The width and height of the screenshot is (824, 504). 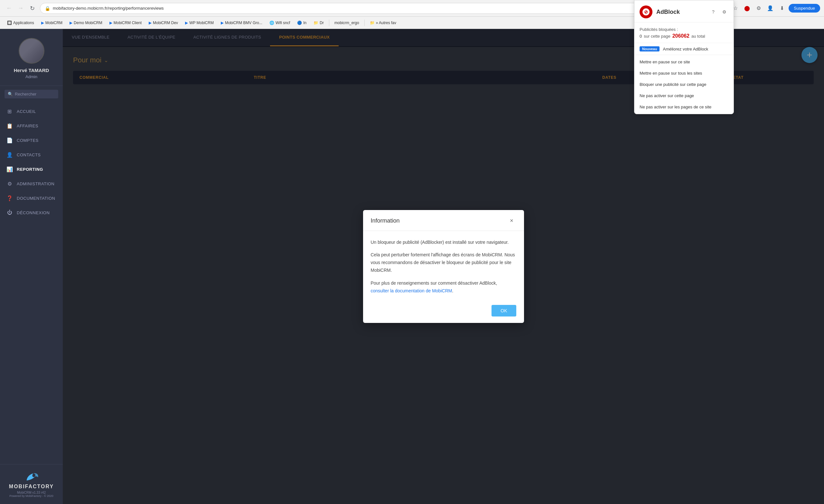 What do you see at coordinates (31, 77) in the screenshot?
I see `profile-role: Admin` at bounding box center [31, 77].